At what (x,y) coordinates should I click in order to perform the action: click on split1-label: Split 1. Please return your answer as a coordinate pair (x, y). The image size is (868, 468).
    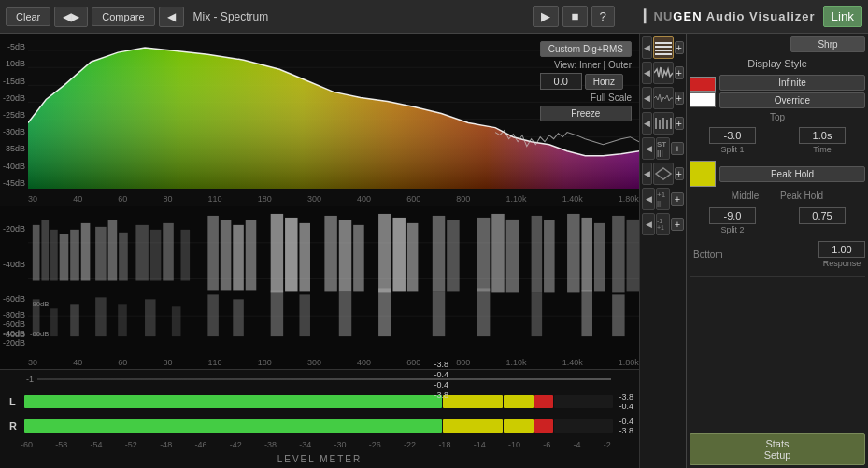
    Looking at the image, I should click on (733, 149).